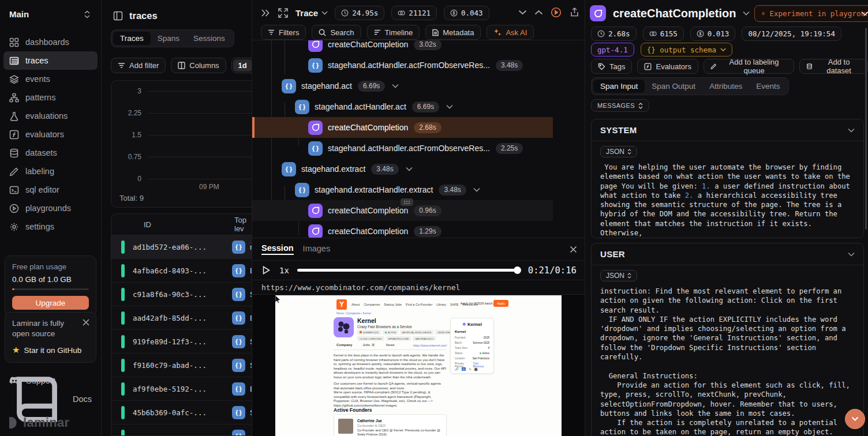 This screenshot has height=436, width=868. Describe the element at coordinates (317, 249) in the screenshot. I see `tab-images: Images` at that location.